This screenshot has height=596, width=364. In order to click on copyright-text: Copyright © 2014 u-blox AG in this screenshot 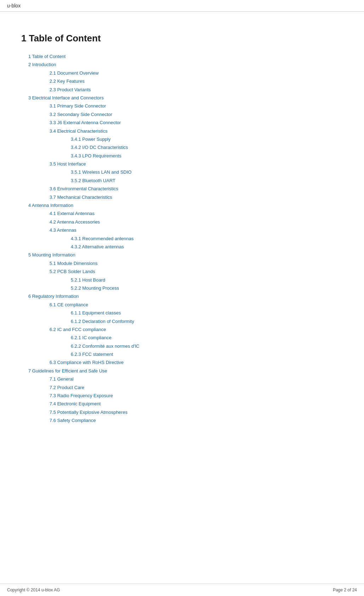, I will do `click(34, 590)`.